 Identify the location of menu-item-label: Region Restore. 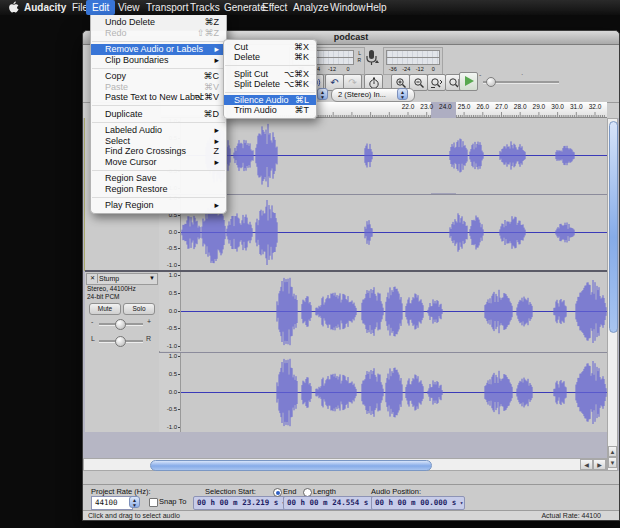
(136, 189).